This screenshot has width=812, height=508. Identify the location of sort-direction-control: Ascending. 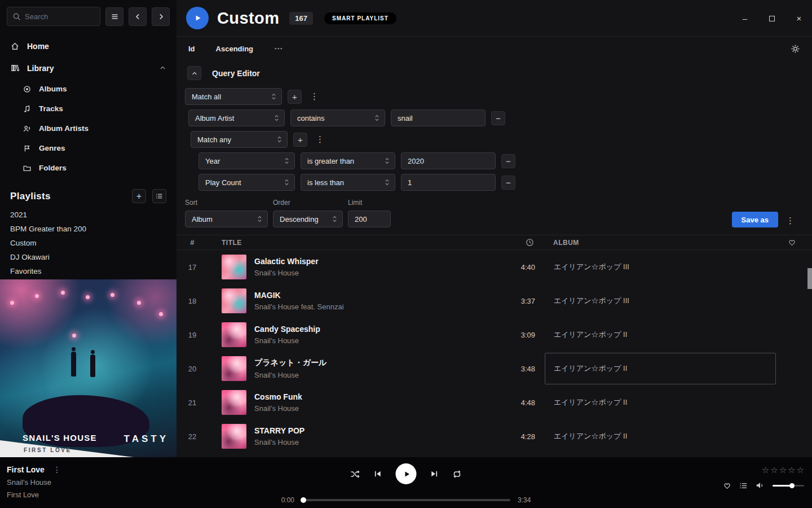
(235, 49).